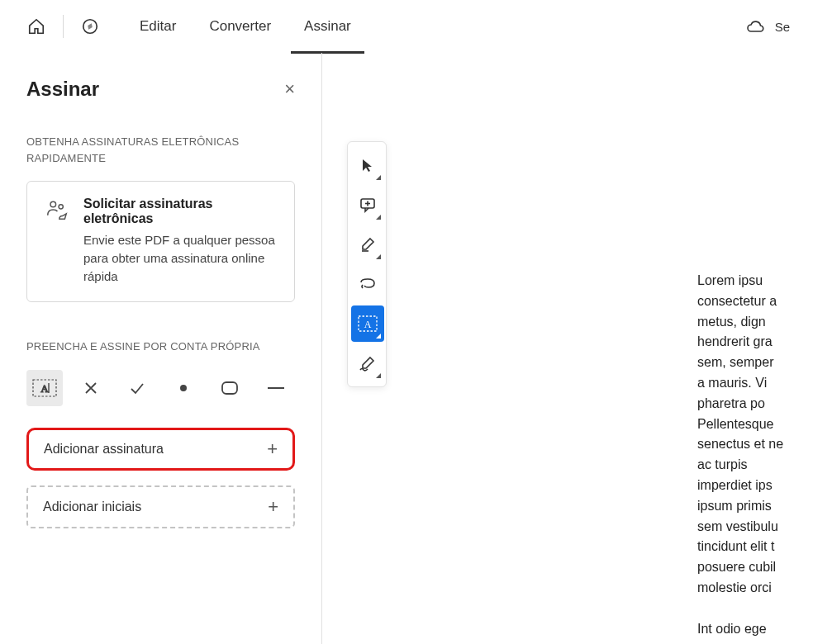  What do you see at coordinates (91, 388) in the screenshot?
I see `x-mark-tool` at bounding box center [91, 388].